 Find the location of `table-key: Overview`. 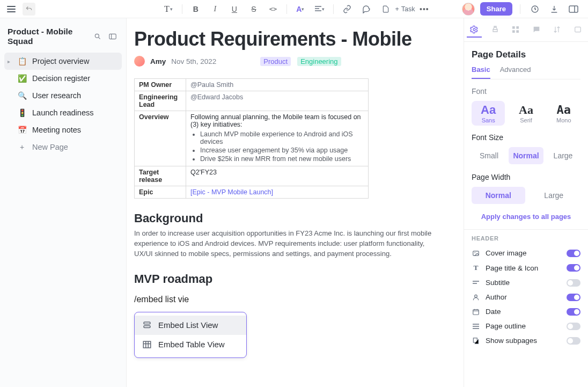

table-key: Overview is located at coordinates (160, 138).